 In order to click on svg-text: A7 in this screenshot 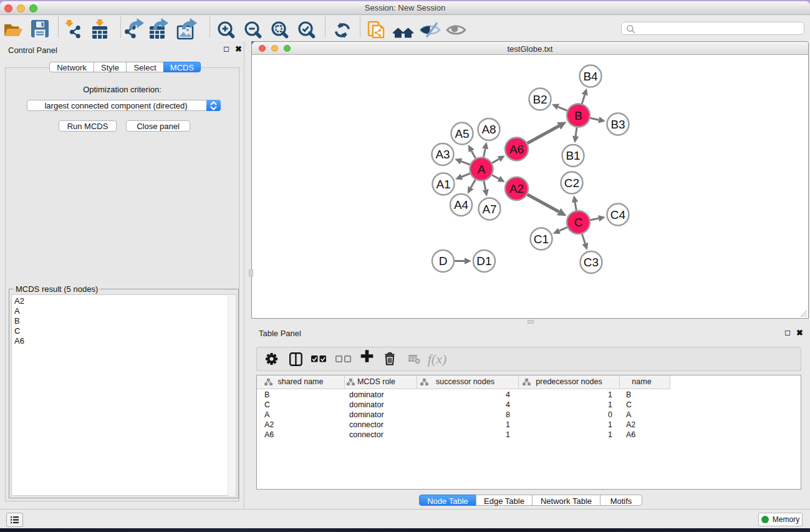, I will do `click(489, 210)`.